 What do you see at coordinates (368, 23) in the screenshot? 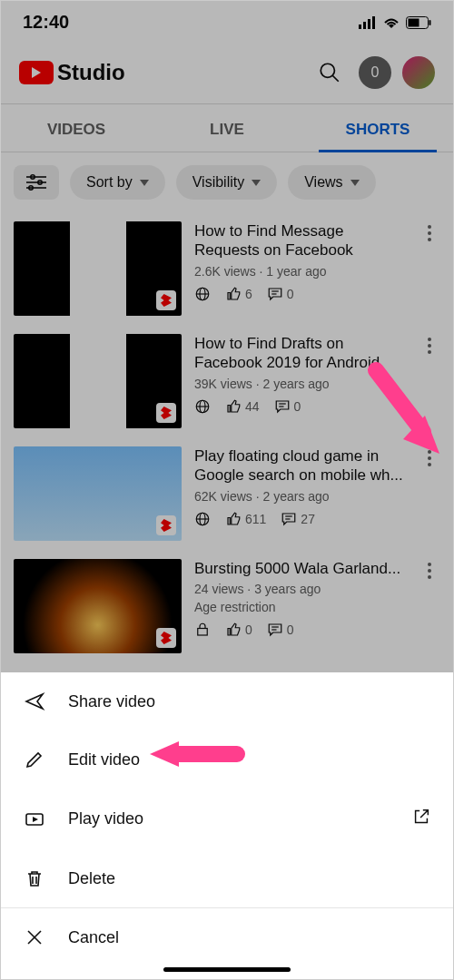
I see `signal-icon` at bounding box center [368, 23].